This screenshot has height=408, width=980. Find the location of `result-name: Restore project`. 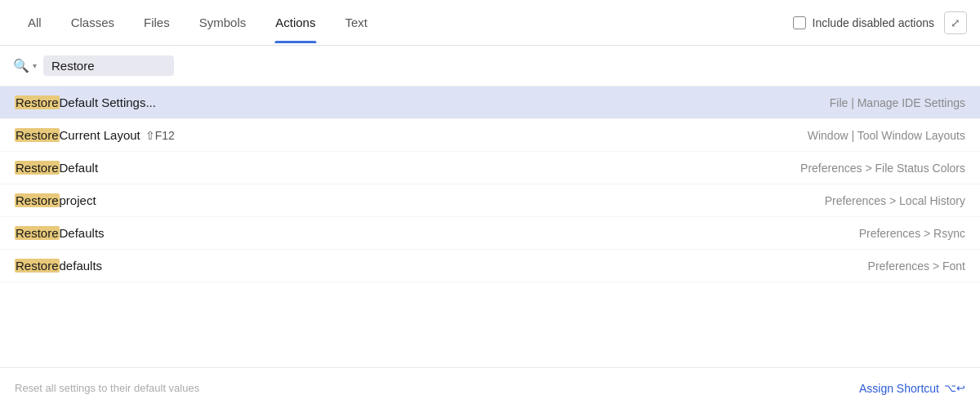

result-name: Restore project is located at coordinates (56, 201).